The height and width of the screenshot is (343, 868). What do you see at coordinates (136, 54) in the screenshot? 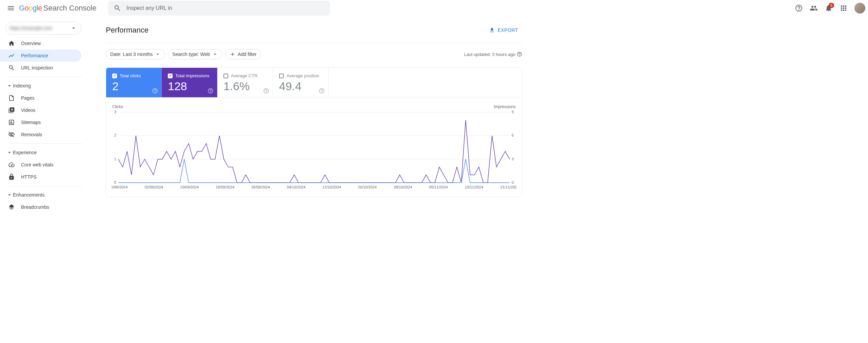
I see `filter-date: Date: Last 3 months` at bounding box center [136, 54].